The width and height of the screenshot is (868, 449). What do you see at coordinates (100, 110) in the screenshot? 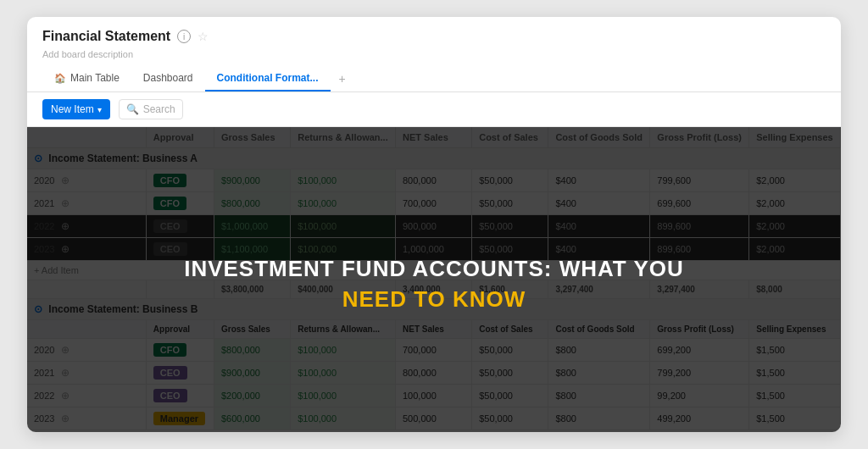
I see `chevron-down-icon: ▾` at bounding box center [100, 110].